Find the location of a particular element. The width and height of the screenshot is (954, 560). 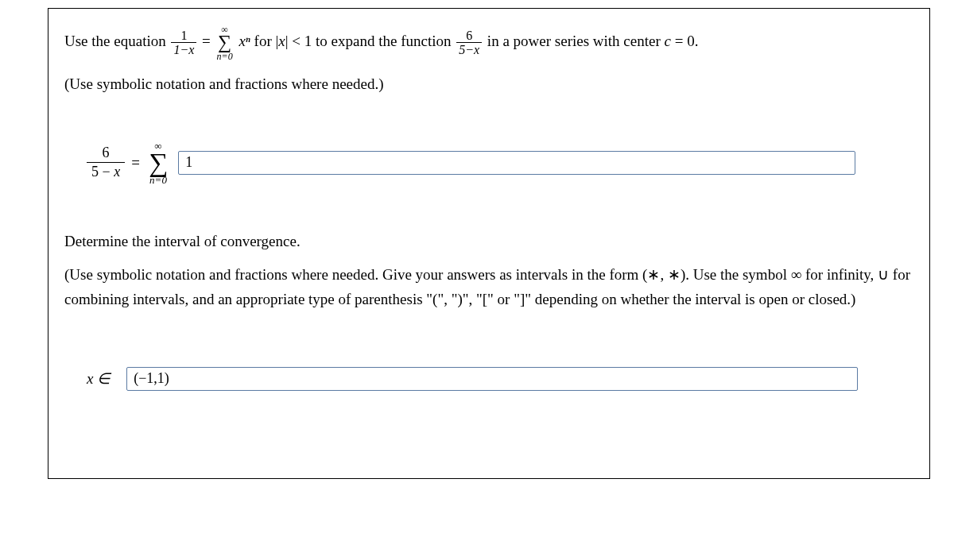

target-frac: 6 5−x is located at coordinates (469, 43).